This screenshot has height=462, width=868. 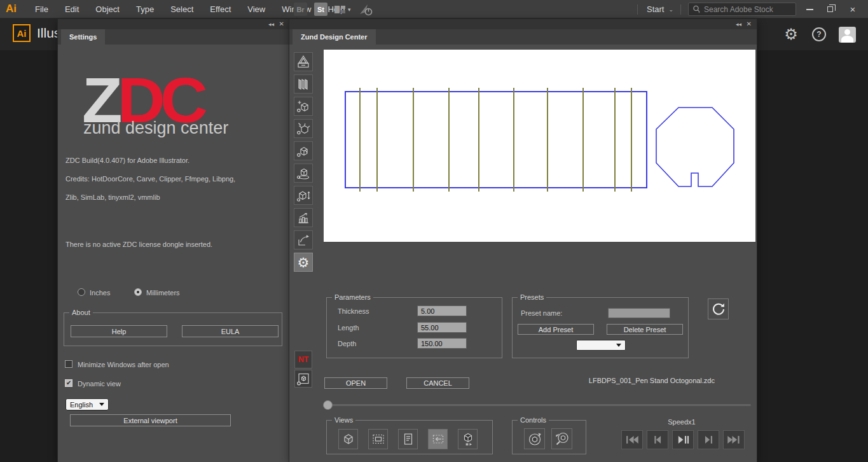 What do you see at coordinates (81, 292) in the screenshot?
I see `inches-radio` at bounding box center [81, 292].